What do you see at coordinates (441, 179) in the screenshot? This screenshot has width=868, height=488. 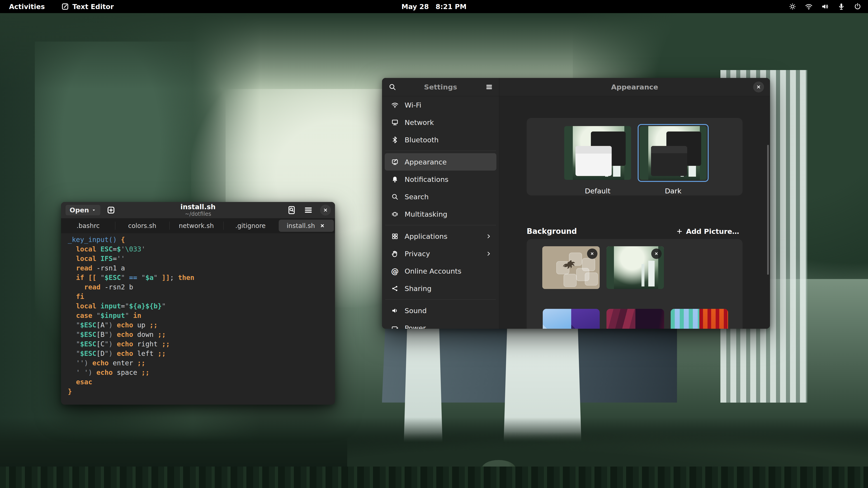 I see `sidebar-item-notifications: Notifications` at bounding box center [441, 179].